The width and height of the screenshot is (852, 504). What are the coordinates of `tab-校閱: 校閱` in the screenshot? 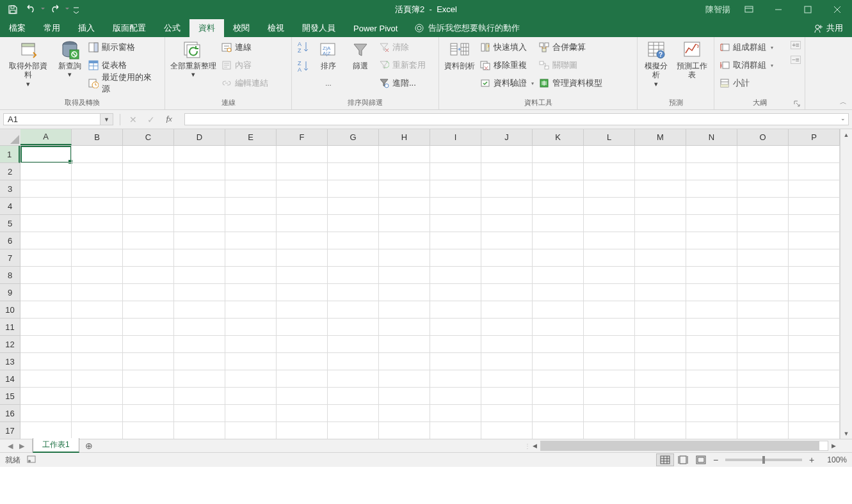 It's located at (241, 28).